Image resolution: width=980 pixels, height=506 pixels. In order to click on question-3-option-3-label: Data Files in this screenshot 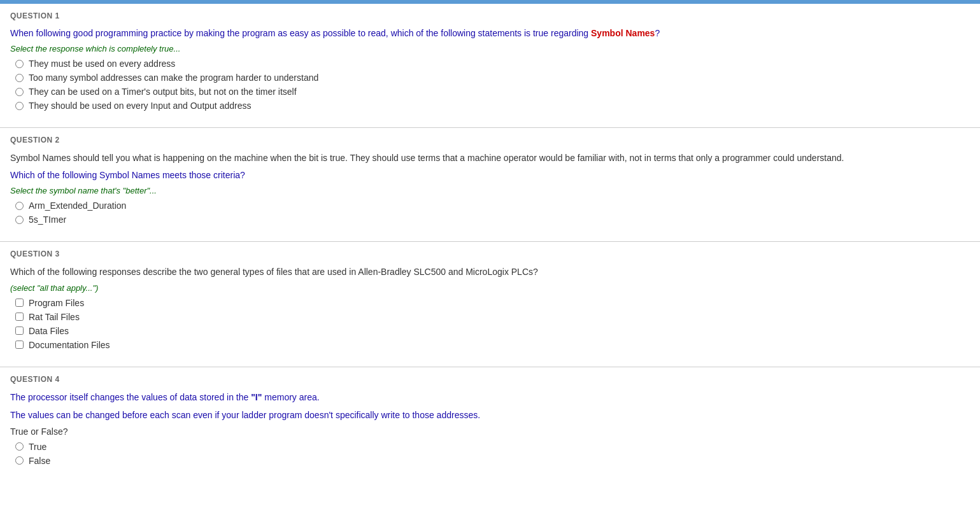, I will do `click(48, 331)`.